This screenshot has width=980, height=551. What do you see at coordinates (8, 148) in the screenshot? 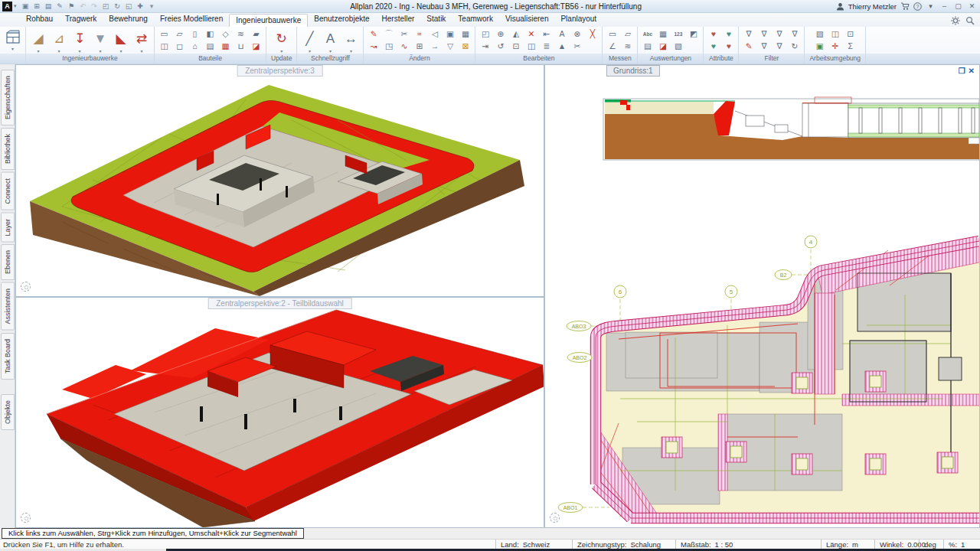
I see `sidebar-item-bibliothek: Bibliothek` at bounding box center [8, 148].